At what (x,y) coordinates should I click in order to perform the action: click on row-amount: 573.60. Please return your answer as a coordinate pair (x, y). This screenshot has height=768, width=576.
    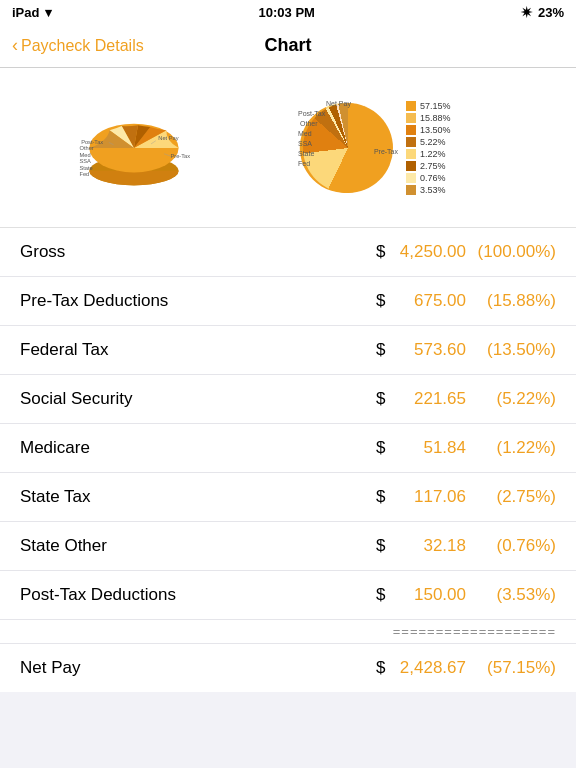
    Looking at the image, I should click on (431, 350).